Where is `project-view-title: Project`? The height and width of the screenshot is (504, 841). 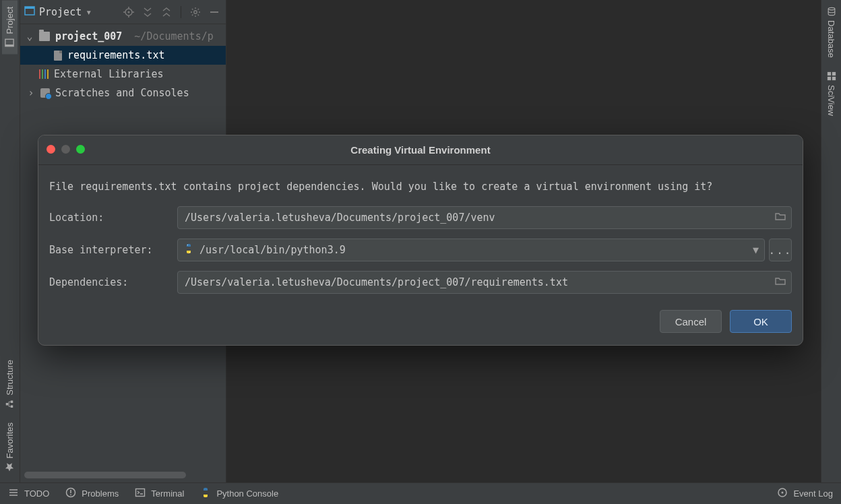
project-view-title: Project is located at coordinates (61, 12).